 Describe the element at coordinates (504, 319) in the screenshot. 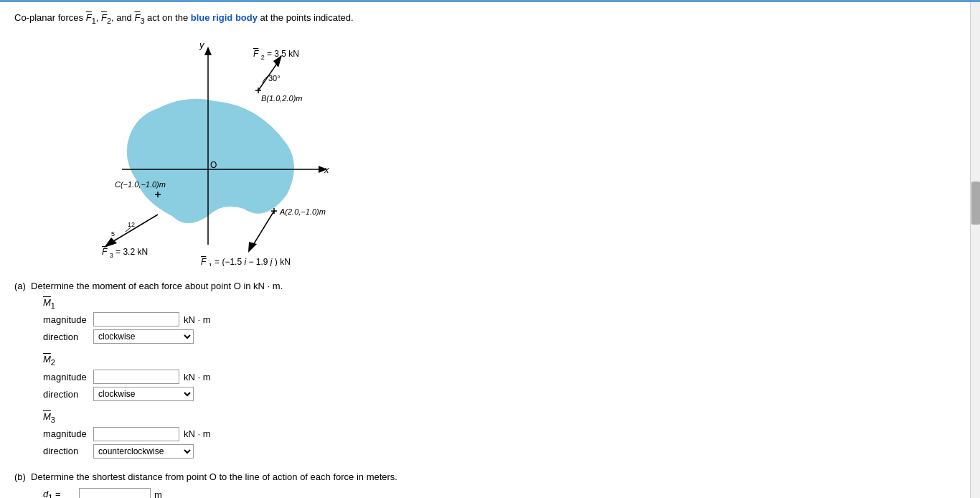

I see `moment-1-magnitude-row: magnitude kN · m` at that location.